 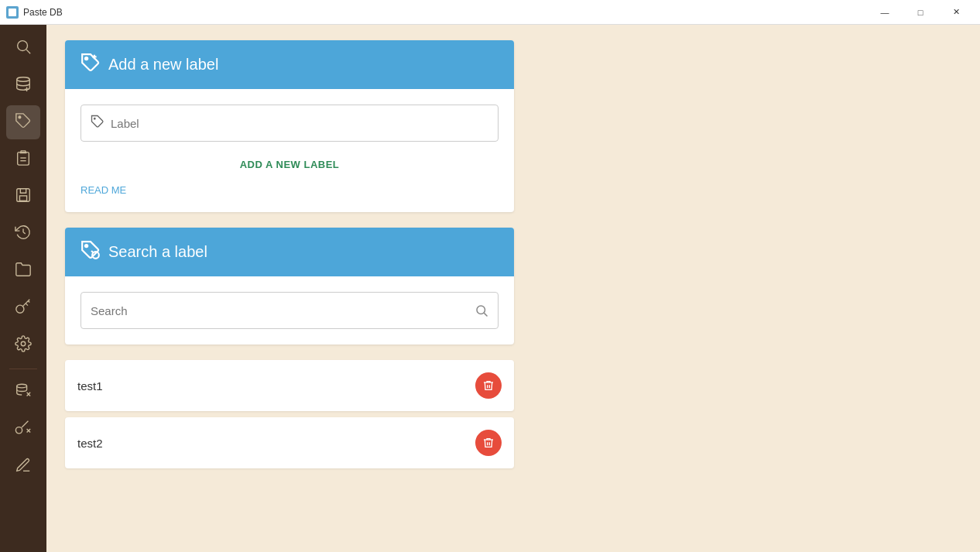 I want to click on label-input, so click(x=300, y=124).